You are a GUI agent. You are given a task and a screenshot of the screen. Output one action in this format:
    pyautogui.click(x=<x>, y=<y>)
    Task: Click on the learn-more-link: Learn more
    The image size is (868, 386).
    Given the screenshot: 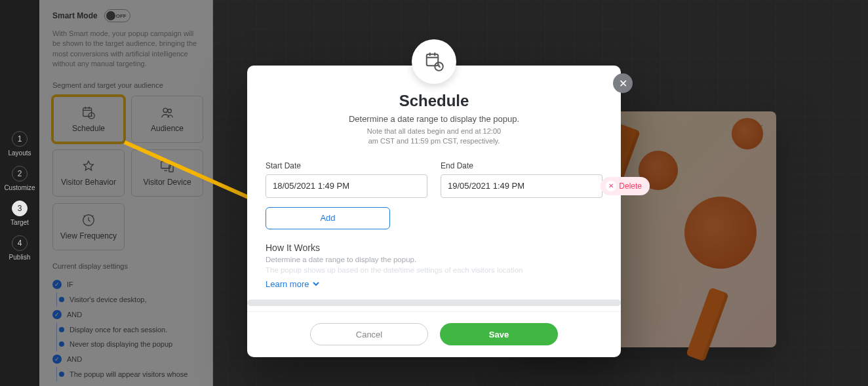 What is the action you would take?
    pyautogui.click(x=434, y=284)
    